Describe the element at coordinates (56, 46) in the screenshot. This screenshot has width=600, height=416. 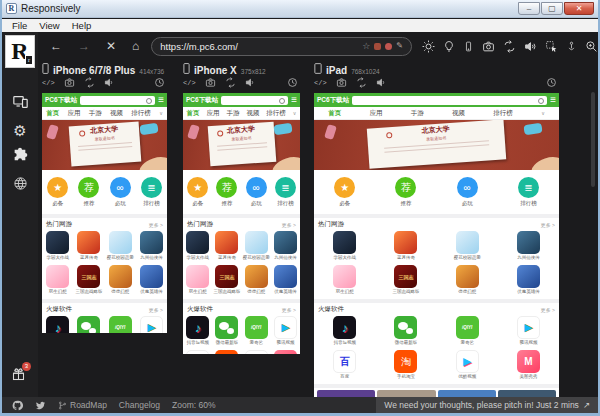
I see `back-icon: ←` at that location.